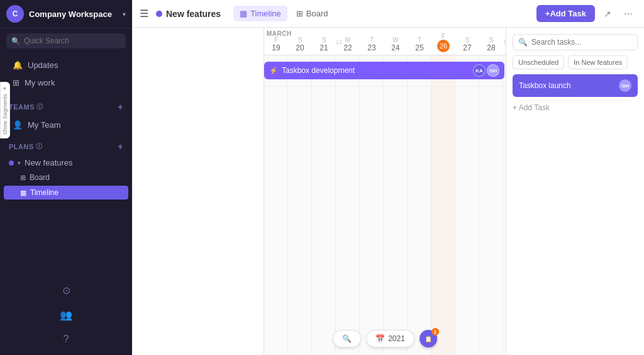 This screenshot has width=644, height=355. Describe the element at coordinates (538, 62) in the screenshot. I see `filter-unscheduled: Unscheduled` at that location.